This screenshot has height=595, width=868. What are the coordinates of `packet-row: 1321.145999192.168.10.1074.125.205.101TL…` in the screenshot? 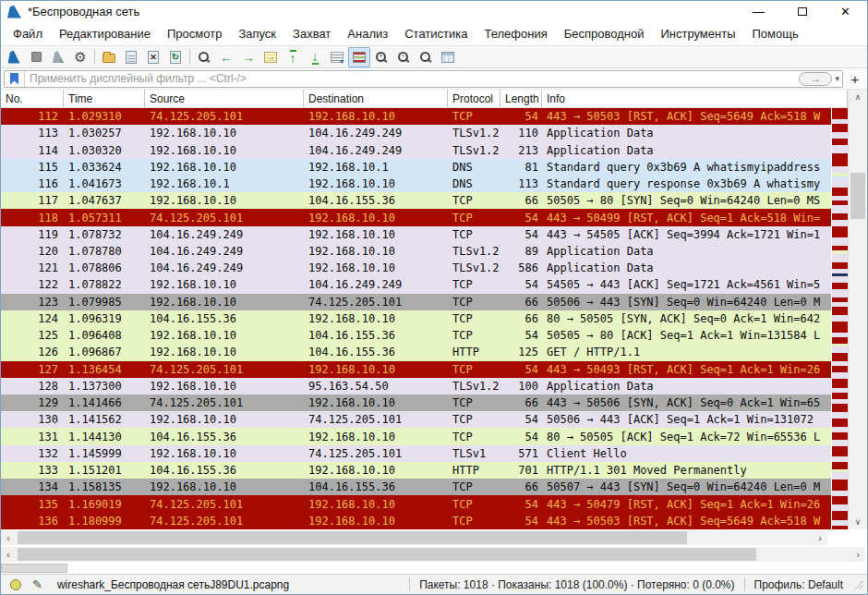 It's located at (425, 454).